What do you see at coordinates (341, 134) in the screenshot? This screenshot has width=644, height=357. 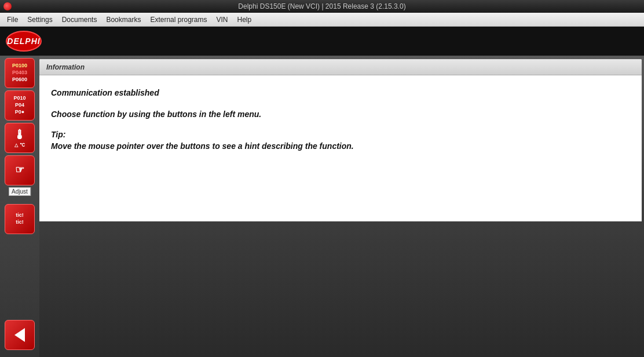 I see `tip-label: Tip:` at bounding box center [341, 134].